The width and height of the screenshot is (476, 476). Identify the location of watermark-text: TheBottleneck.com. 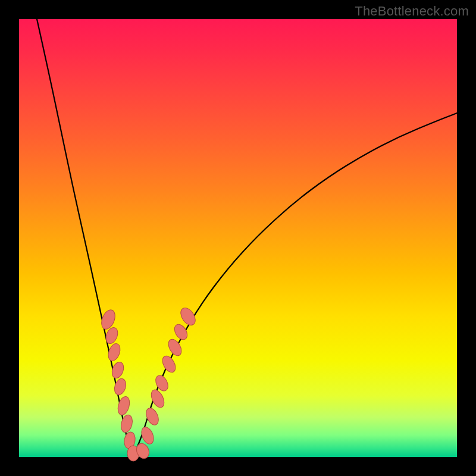
(412, 11).